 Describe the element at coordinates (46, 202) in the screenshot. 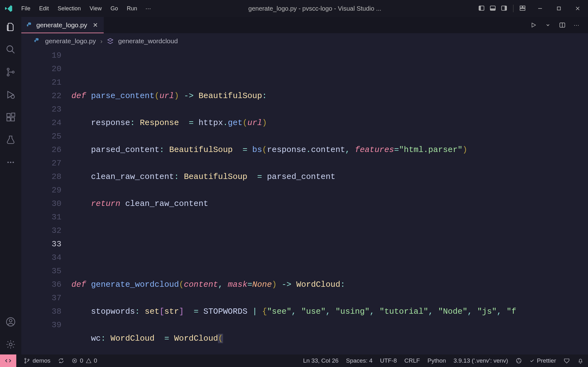

I see `line-gutter: 19 20 21 22 23 24 25 26 27 28 29 30 31 3…` at that location.